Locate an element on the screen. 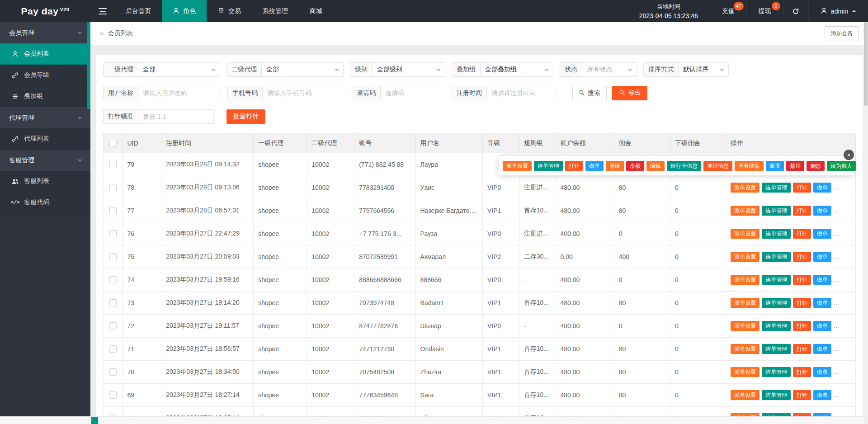 This screenshot has height=424, width=868. popup-action-连单管理: 连单管理 is located at coordinates (548, 166).